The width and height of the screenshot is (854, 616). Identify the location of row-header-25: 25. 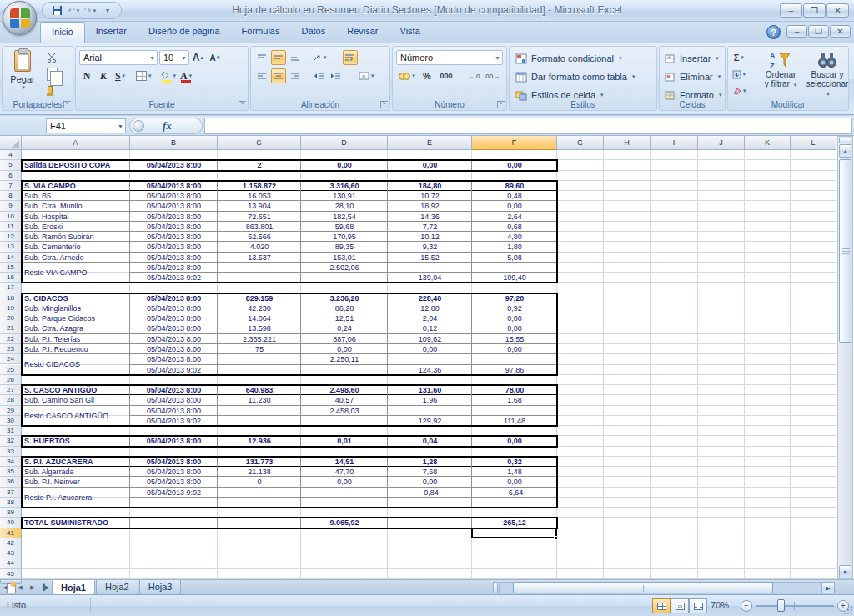
(11, 370).